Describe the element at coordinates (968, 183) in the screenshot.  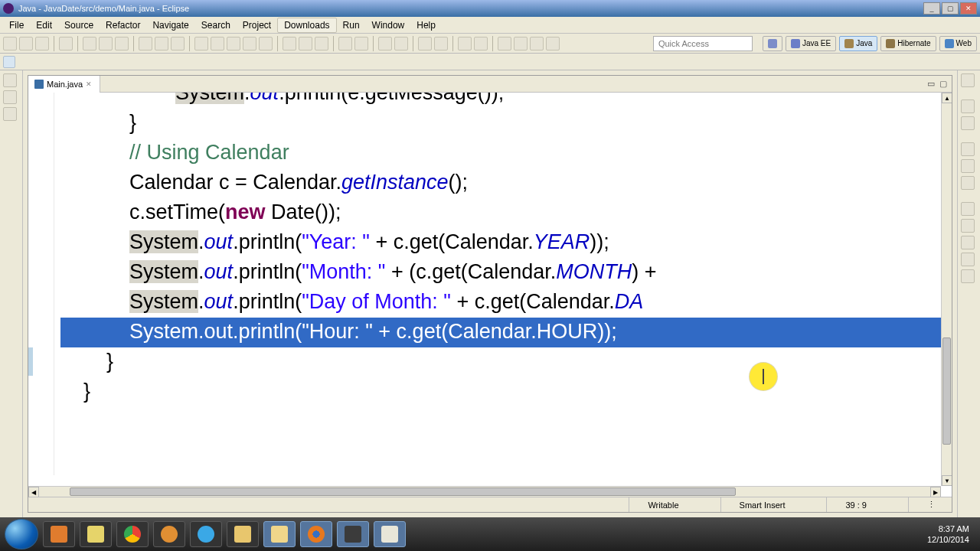
I see `declaration-icon` at that location.